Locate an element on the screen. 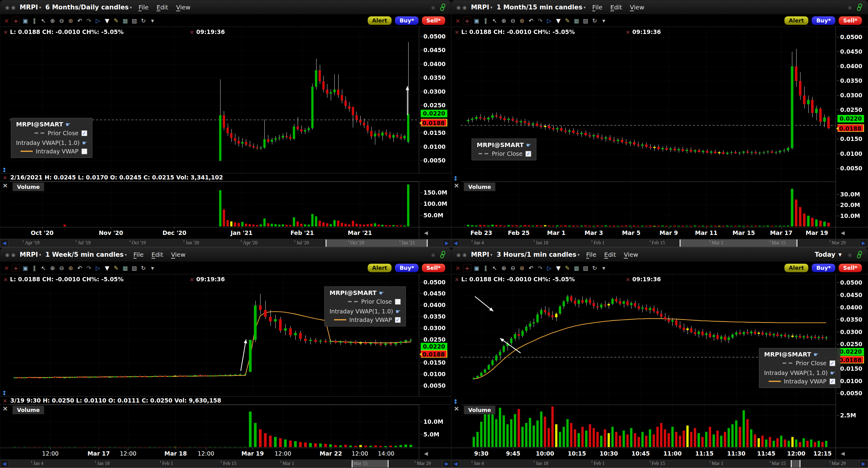  volume-plot is located at coordinates (648, 204).